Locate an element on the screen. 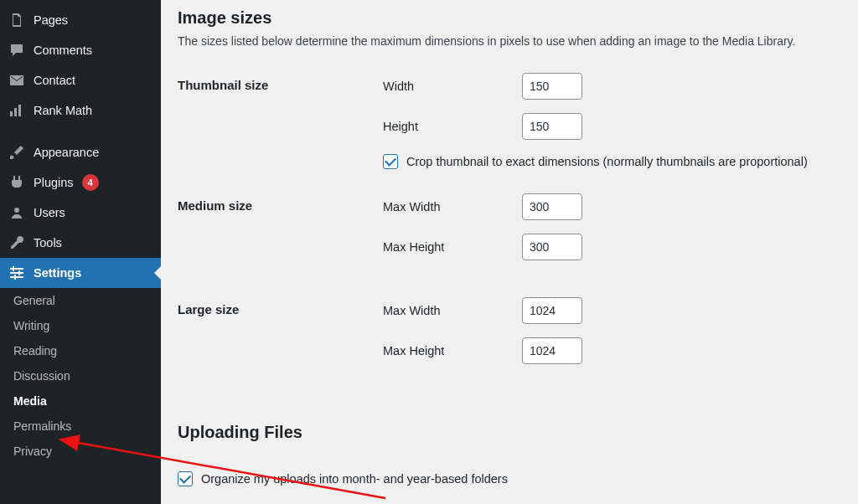 This screenshot has width=858, height=504. pages-icon is located at coordinates (17, 20).